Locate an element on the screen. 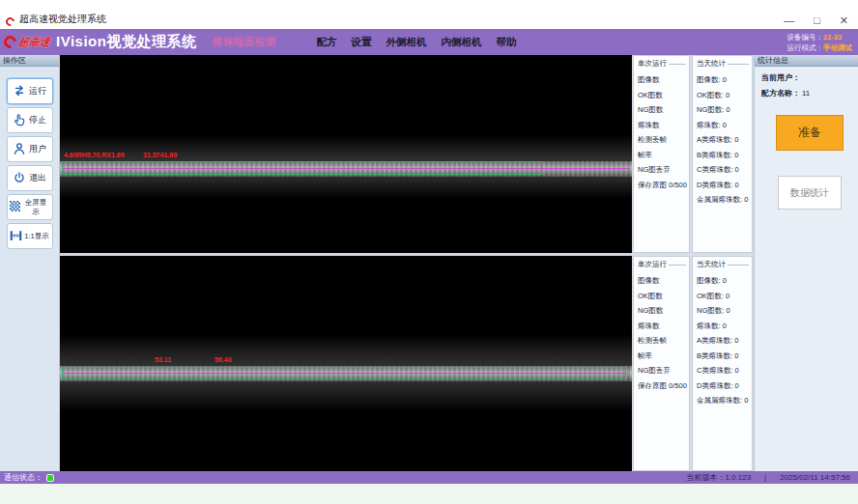  app-header: 超高速 IVision视觉处理系统 熔珠端面检测 配方 设置 外侧相机 内侧相机… is located at coordinates (429, 42).